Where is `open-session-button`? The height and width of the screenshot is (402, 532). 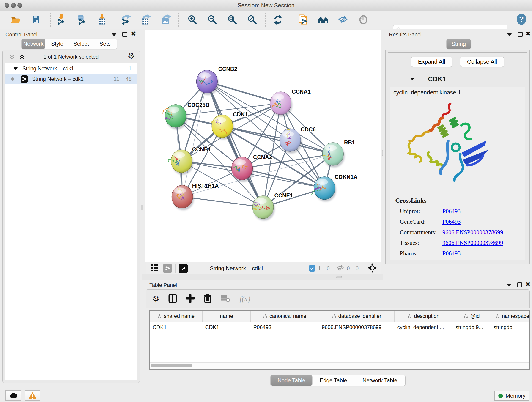
open-session-button is located at coordinates (16, 20).